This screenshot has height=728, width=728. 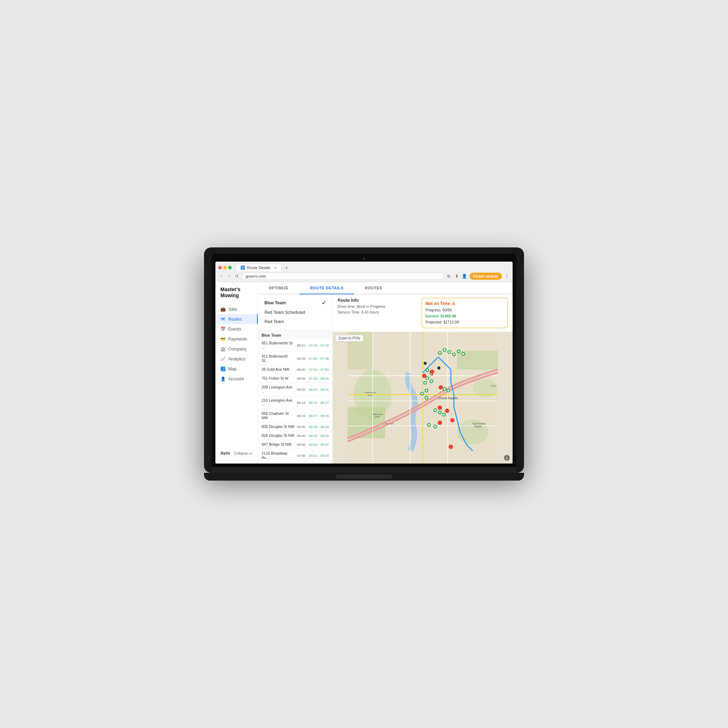 I want to click on address: 208 Lexington Ave ..., so click(x=278, y=389).